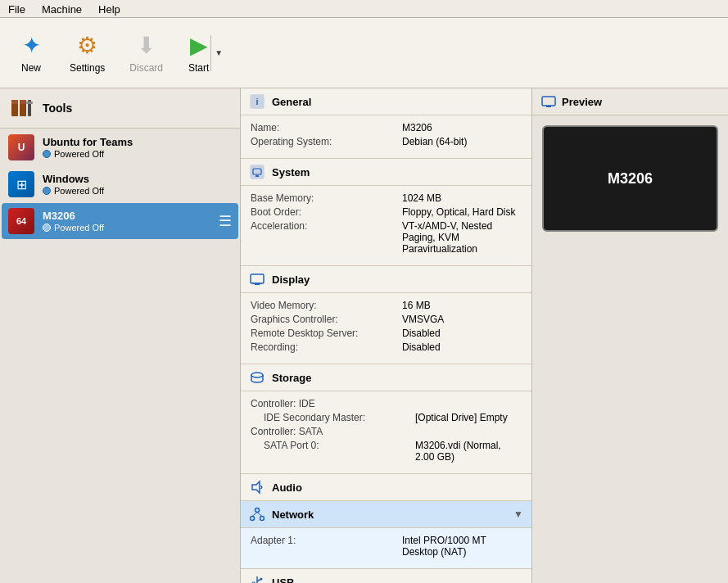 Image resolution: width=728 pixels, height=583 pixels. What do you see at coordinates (423, 319) in the screenshot?
I see `display-graphics-value: VMSVGA` at bounding box center [423, 319].